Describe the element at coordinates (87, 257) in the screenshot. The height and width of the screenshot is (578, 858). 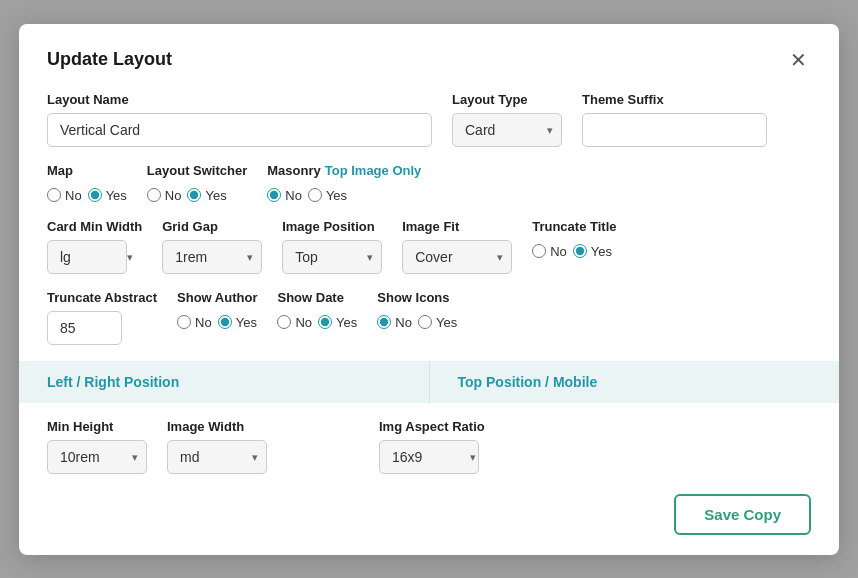
I see `card-min-width-select: lg sm md xl` at that location.